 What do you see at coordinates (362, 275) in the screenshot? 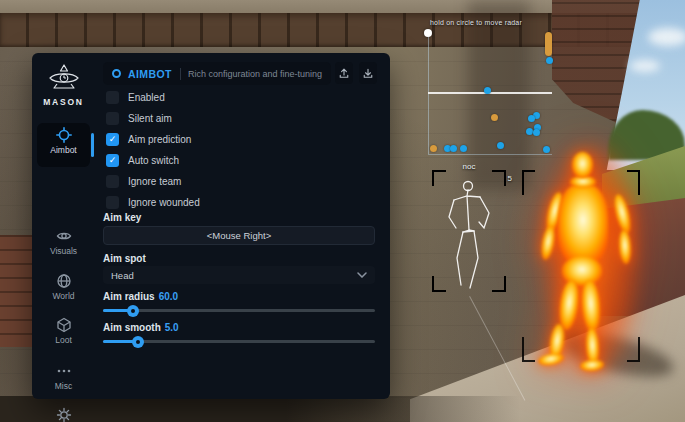
I see `chevron-down-icon` at bounding box center [362, 275].